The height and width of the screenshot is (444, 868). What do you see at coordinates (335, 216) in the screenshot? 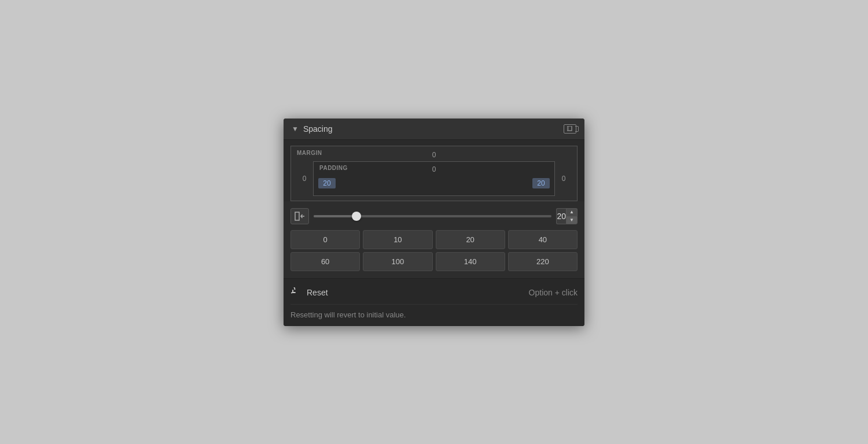
I see `slider-fill` at bounding box center [335, 216].